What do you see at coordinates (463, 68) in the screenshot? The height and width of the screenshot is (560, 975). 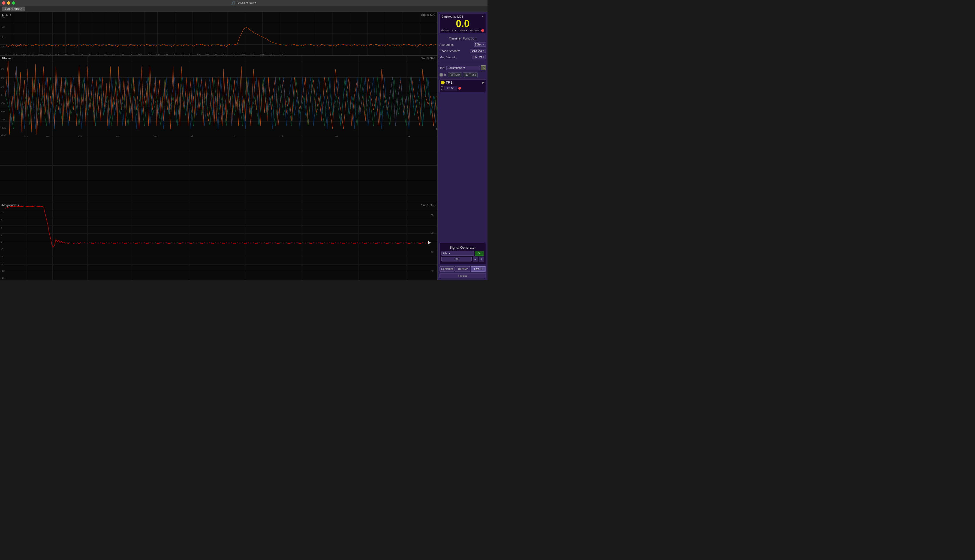 I see `tab-row: Tab: Calibrations ▼ ✕` at bounding box center [463, 68].